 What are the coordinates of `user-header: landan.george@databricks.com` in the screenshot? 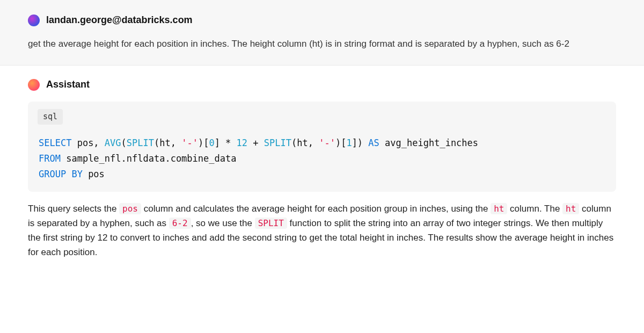 It's located at (322, 20).